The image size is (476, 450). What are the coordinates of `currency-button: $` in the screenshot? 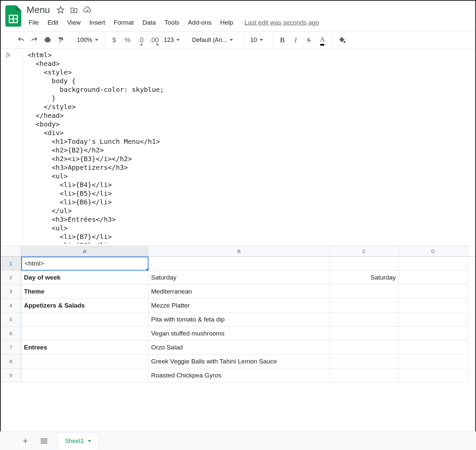 It's located at (114, 40).